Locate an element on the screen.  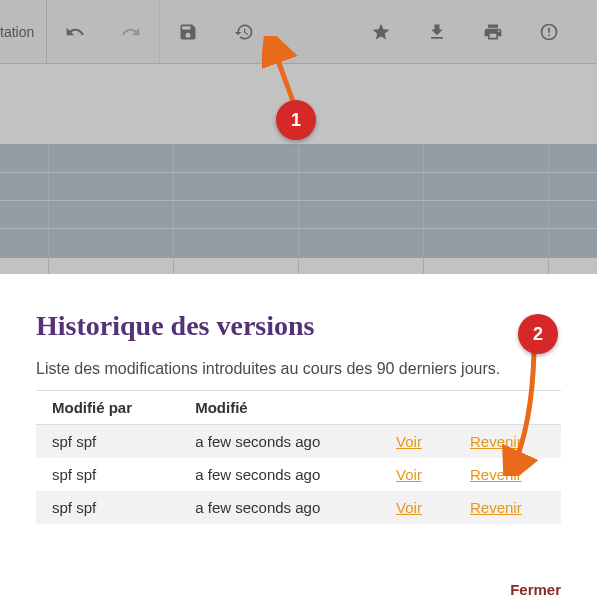
save-icon is located at coordinates (188, 32).